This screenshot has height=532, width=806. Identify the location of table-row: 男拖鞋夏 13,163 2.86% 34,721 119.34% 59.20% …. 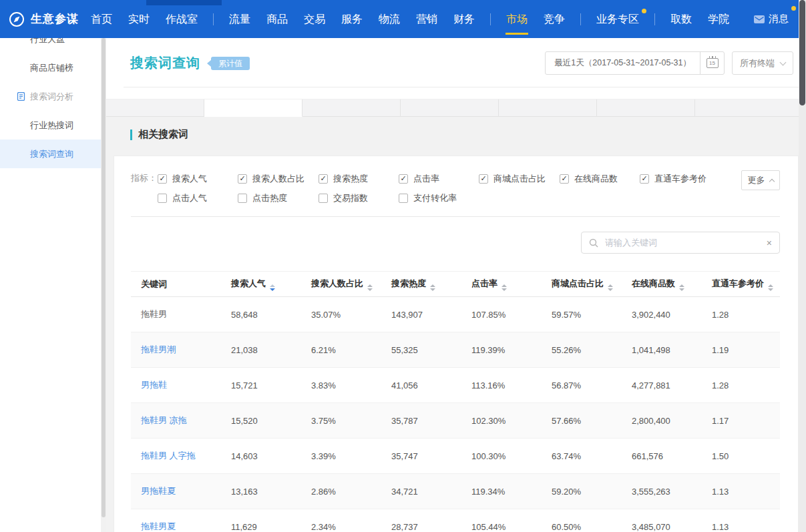
(455, 491).